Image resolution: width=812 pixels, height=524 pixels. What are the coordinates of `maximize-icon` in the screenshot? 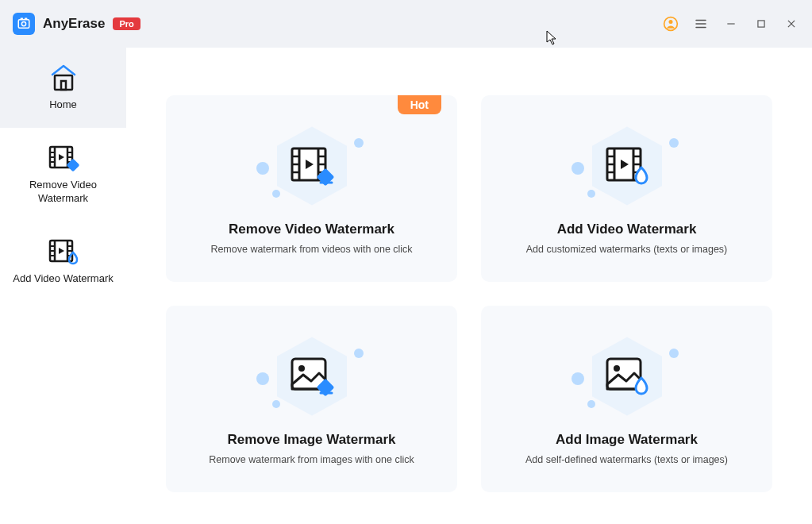 It's located at (761, 24).